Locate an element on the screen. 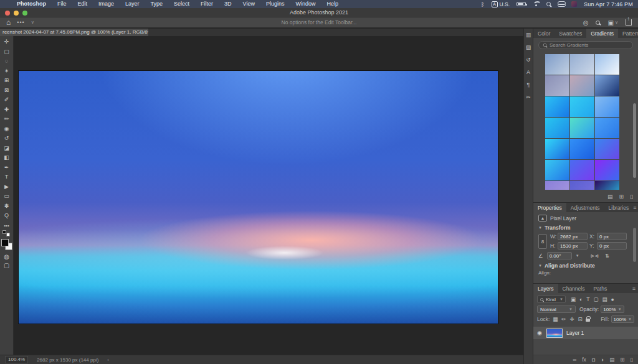 Image resolution: width=638 pixels, height=364 pixels. transform-section-header: ▼ Transform is located at coordinates (586, 226).